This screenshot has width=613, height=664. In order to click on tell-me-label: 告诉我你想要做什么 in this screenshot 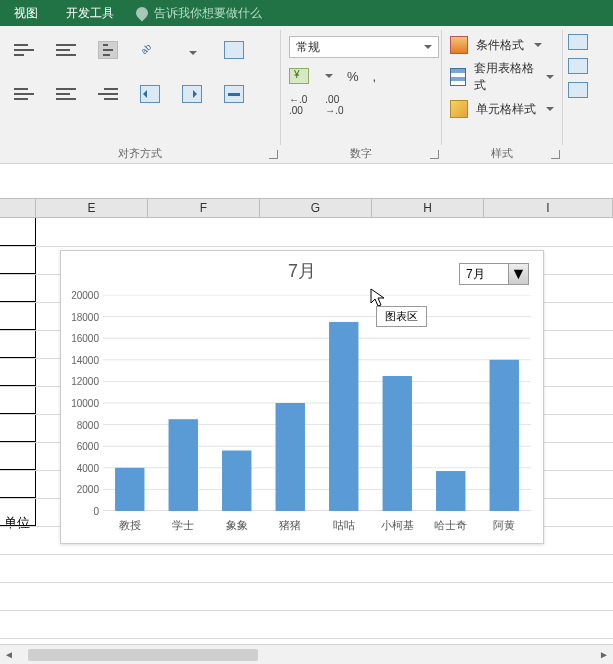, I will do `click(208, 14)`.